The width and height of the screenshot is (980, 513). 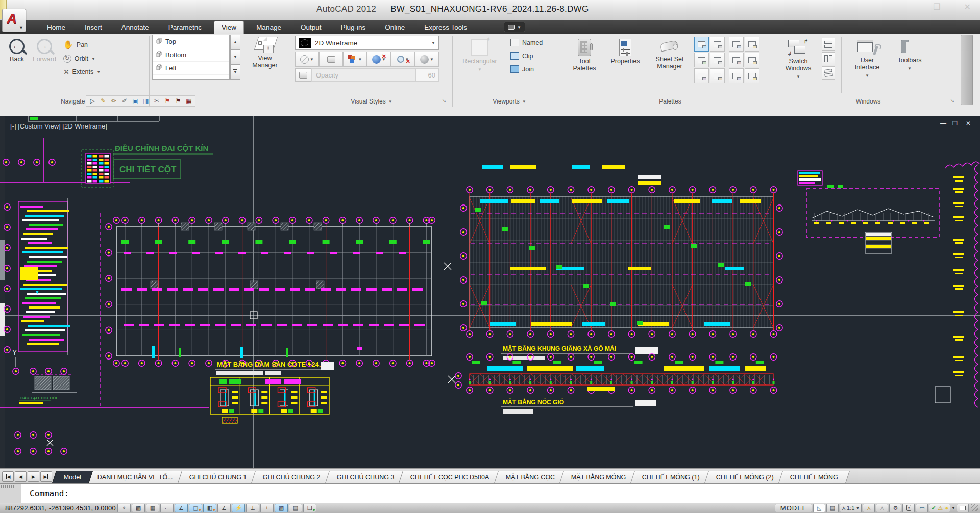 I want to click on perp-snap-toggle: ⊥, so click(x=253, y=508).